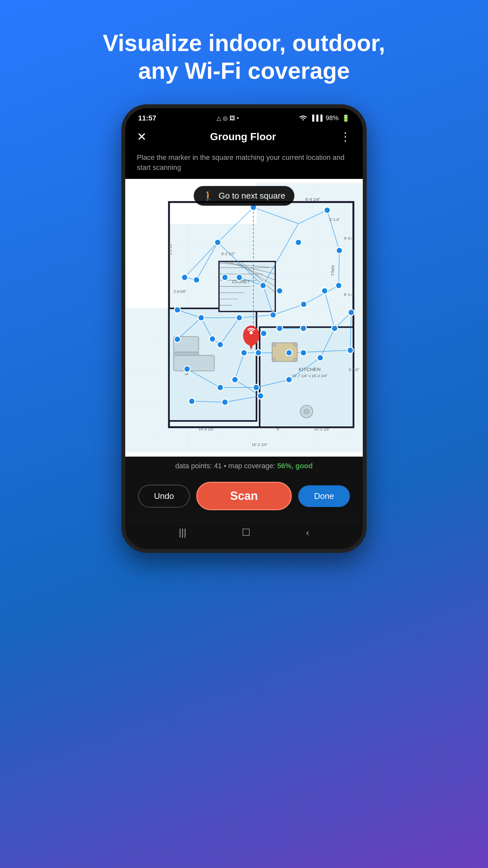 The height and width of the screenshot is (868, 488). Describe the element at coordinates (170, 249) in the screenshot. I see `svg-text: 3'-2 1/2"` at that location.